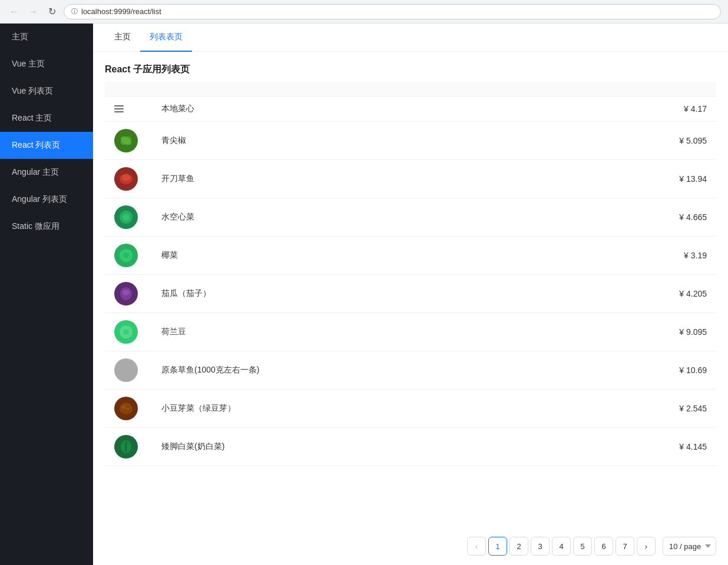 The width and height of the screenshot is (728, 565). I want to click on menu-icon, so click(128, 109).